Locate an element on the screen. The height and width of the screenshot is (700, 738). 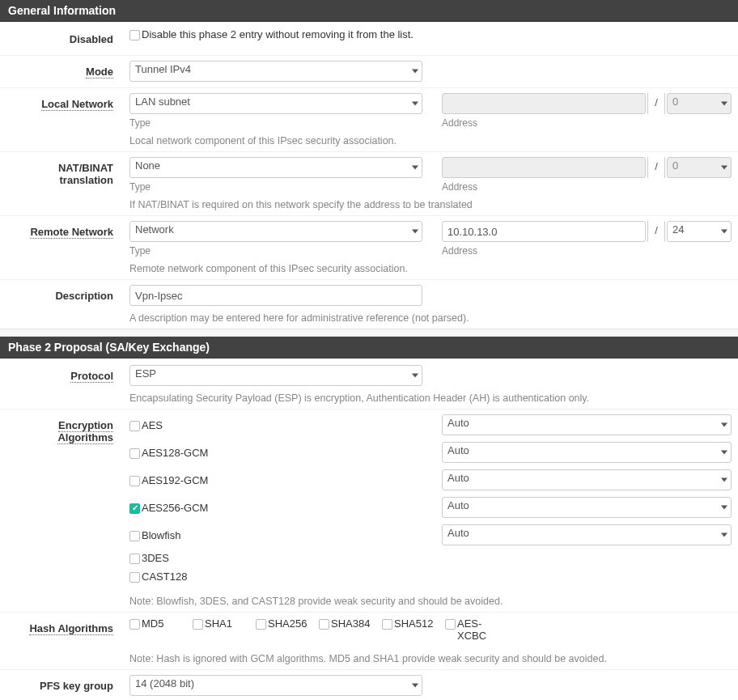
local-network-address-input is located at coordinates (544, 104).